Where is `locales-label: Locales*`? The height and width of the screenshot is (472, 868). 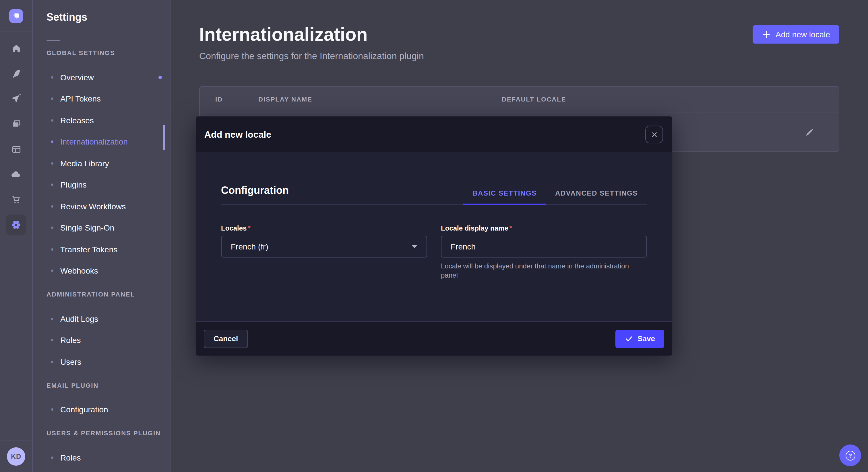 locales-label: Locales* is located at coordinates (236, 228).